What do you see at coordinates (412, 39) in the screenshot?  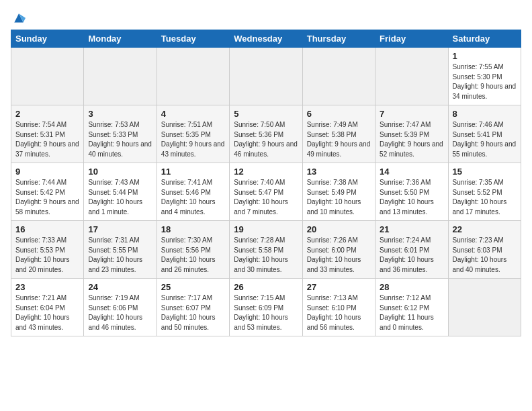 I see `weekday-header: Friday` at bounding box center [412, 39].